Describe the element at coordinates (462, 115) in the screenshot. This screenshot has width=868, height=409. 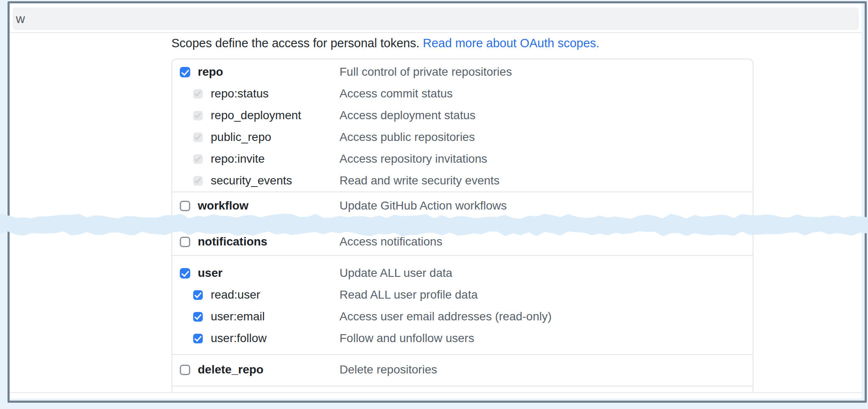
I see `scope-row-repo_deployment: repo_deploymentAccess deployment status` at that location.